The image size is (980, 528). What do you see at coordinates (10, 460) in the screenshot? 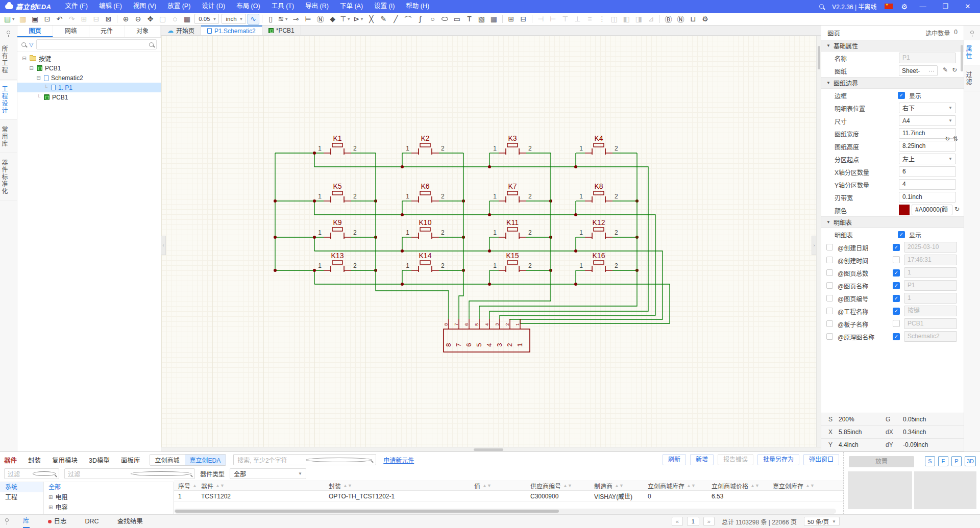
I see `library-tab-0: 器件` at bounding box center [10, 460].